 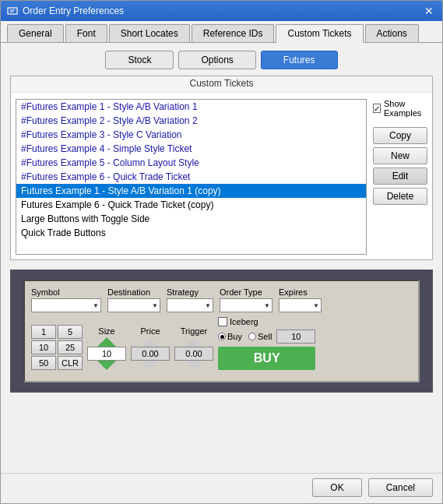 I want to click on iceberg-label: Iceberg, so click(x=244, y=322).